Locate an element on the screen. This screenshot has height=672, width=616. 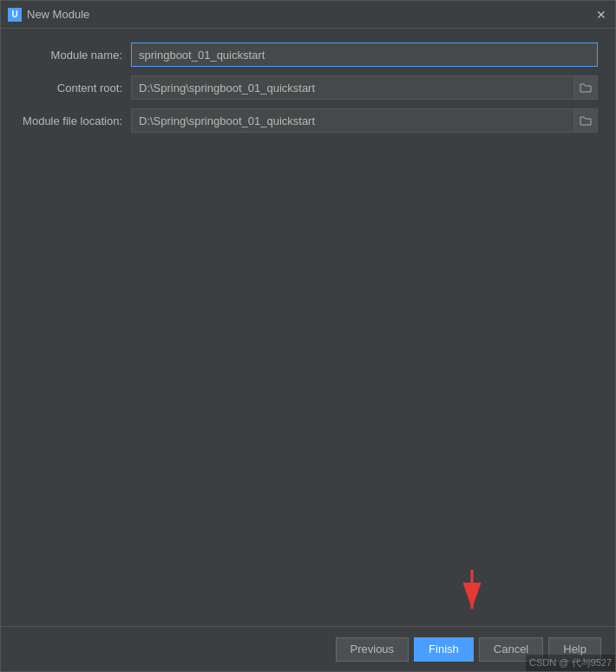
module-file-location-label: Module file location: is located at coordinates (75, 121).